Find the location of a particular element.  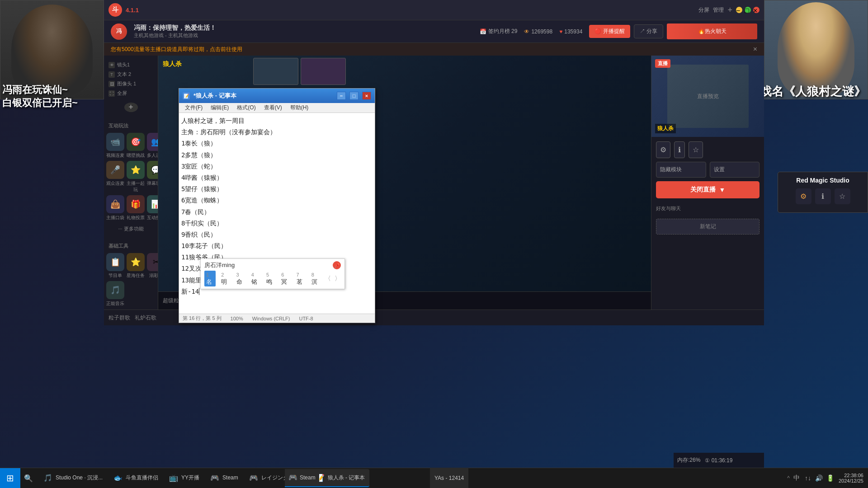

ime-candidate-4: 4铭 is located at coordinates (255, 278).